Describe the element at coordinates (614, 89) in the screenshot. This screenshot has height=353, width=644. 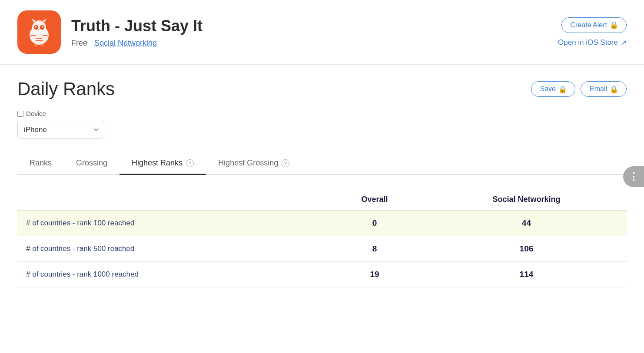
I see `email-lock-icon: 🔒` at that location.